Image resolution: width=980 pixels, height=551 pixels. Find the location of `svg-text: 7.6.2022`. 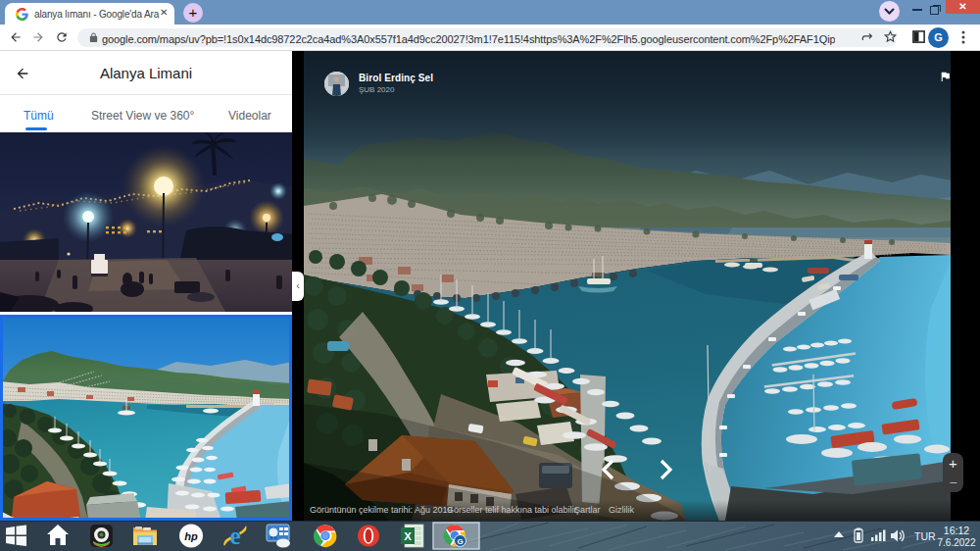

svg-text: 7.6.2022 is located at coordinates (956, 543).